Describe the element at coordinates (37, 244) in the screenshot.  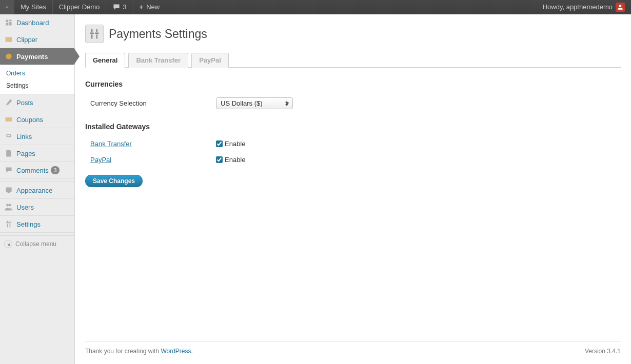
I see `collapse-menu: ◂ Collapse menu` at that location.